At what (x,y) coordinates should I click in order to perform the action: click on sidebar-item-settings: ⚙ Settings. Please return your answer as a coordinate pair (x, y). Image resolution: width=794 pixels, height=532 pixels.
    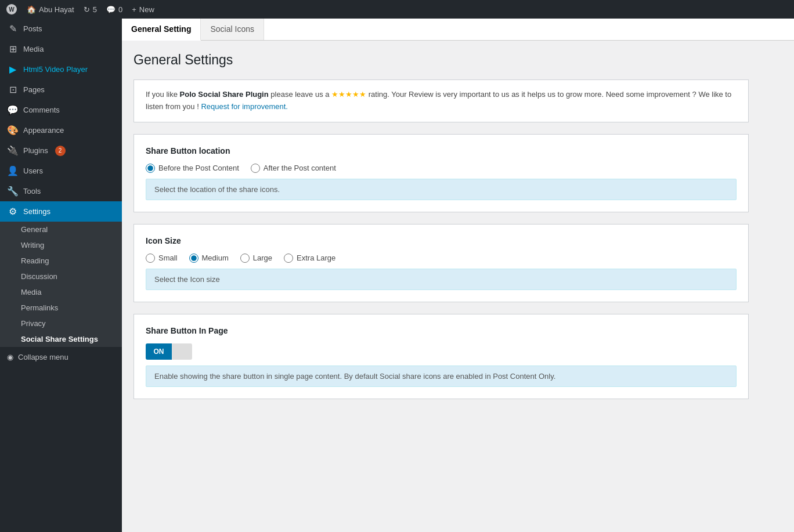
    Looking at the image, I should click on (61, 211).